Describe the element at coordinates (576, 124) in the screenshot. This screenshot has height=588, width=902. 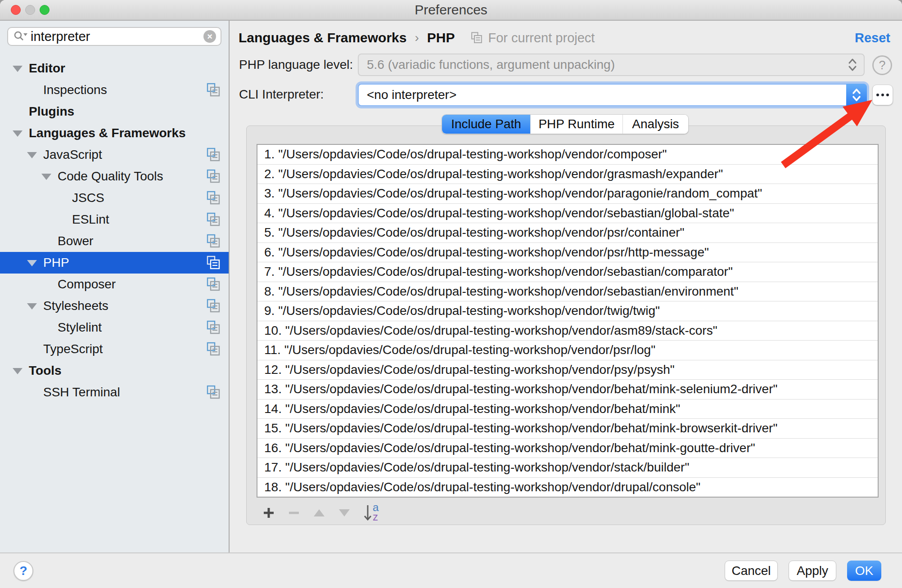
I see `tab-php-runtime: PHP Runtime` at that location.